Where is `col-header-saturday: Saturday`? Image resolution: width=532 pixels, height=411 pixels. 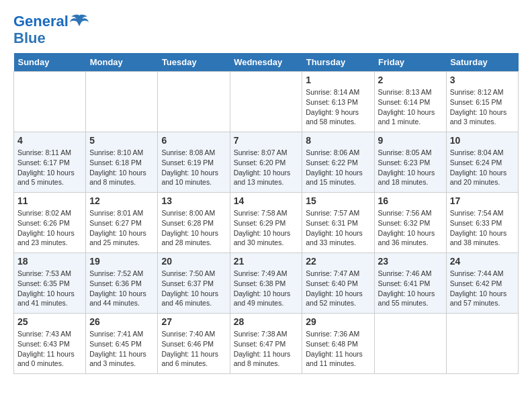 col-header-saturday: Saturday is located at coordinates (482, 62).